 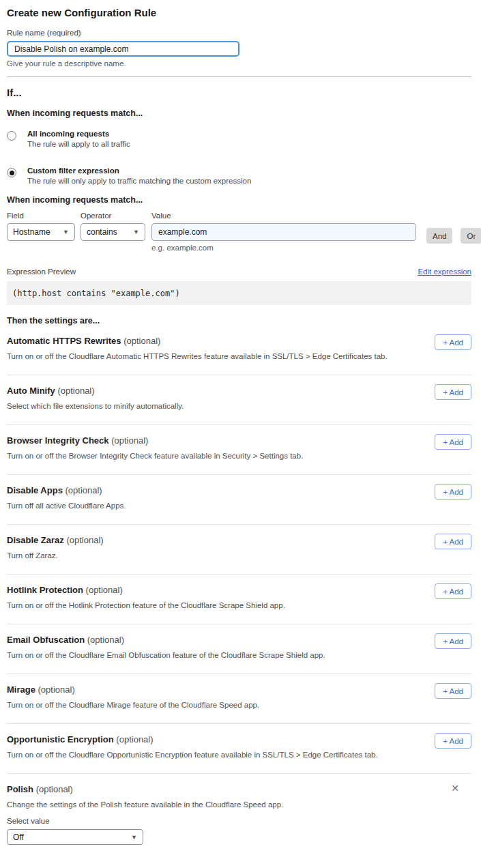 What do you see at coordinates (239, 200) in the screenshot?
I see `expression-builder-heading: When incoming requests match...` at bounding box center [239, 200].